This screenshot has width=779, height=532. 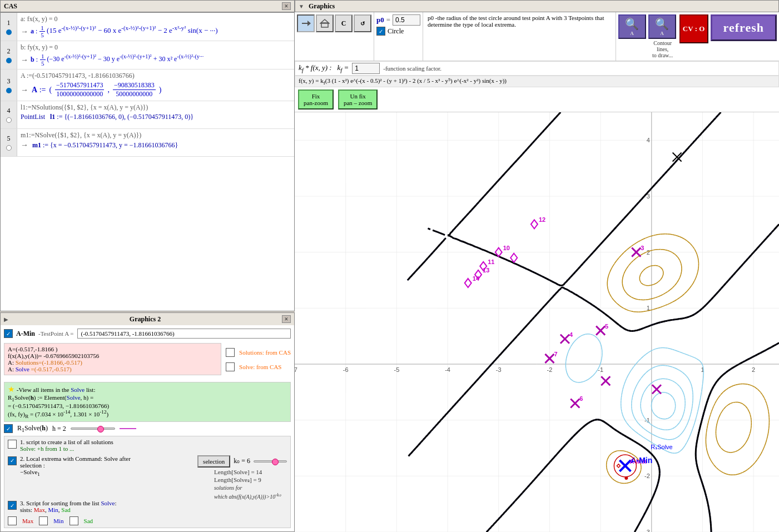 I want to click on fraction-3a: −5170457911473 10000000000000, so click(x=80, y=90).